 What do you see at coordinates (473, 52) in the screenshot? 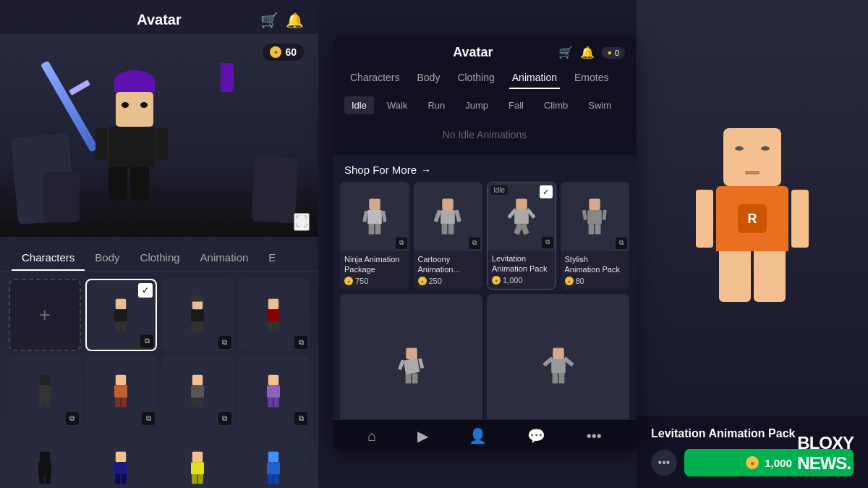
I see `mid-title: Avatar` at bounding box center [473, 52].